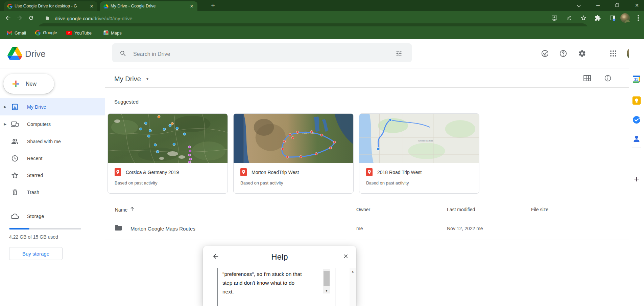 The width and height of the screenshot is (644, 306). I want to click on window-restore-button, so click(617, 5).